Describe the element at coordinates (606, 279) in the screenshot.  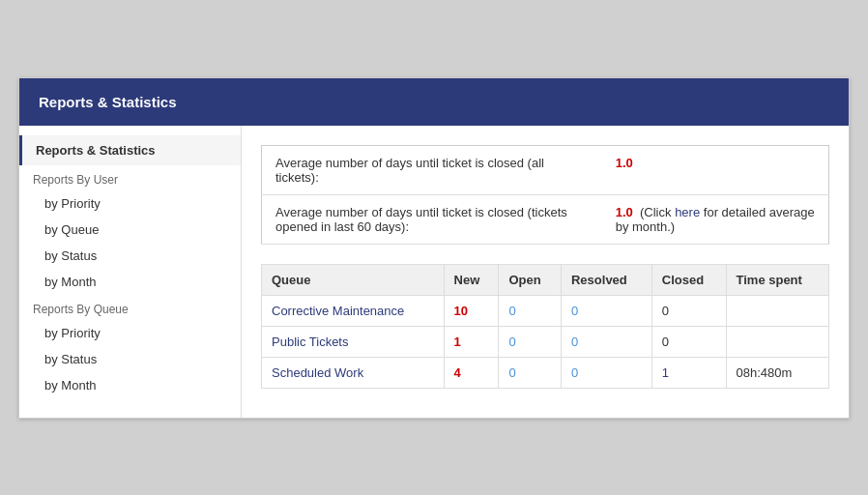
I see `col-resolved: Resolved` at that location.